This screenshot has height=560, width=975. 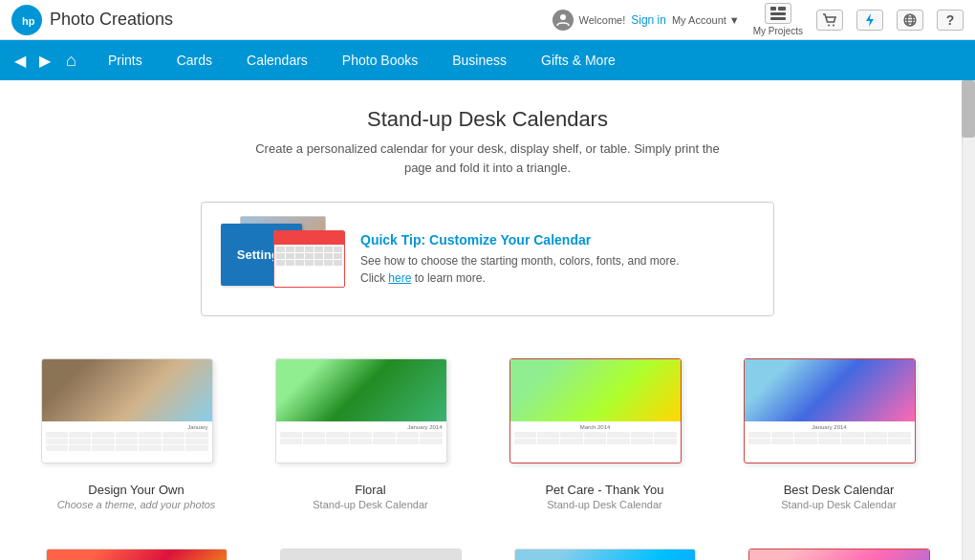 What do you see at coordinates (278, 254) in the screenshot?
I see `tip-calendar-preview: Settings` at bounding box center [278, 254].